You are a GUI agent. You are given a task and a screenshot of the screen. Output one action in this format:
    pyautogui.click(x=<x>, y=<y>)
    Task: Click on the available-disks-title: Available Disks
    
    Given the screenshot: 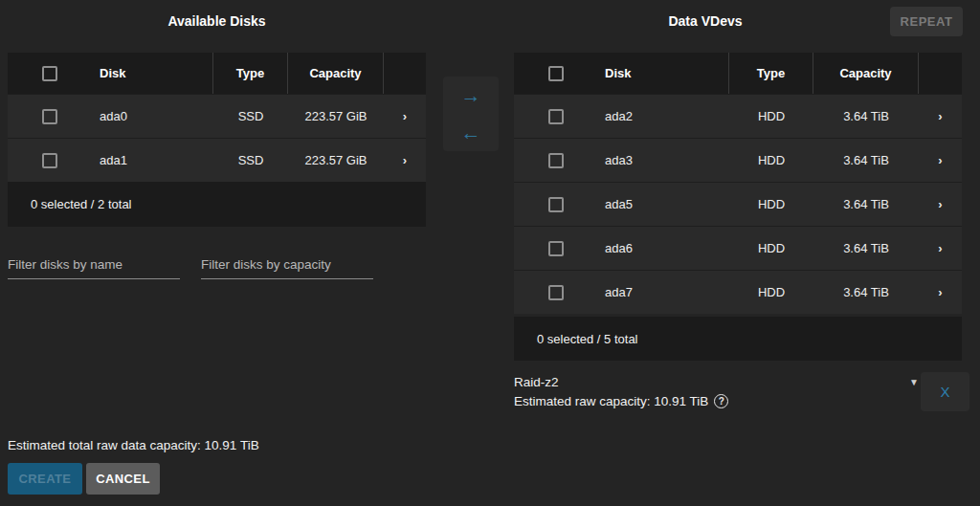 What is the action you would take?
    pyautogui.click(x=216, y=21)
    